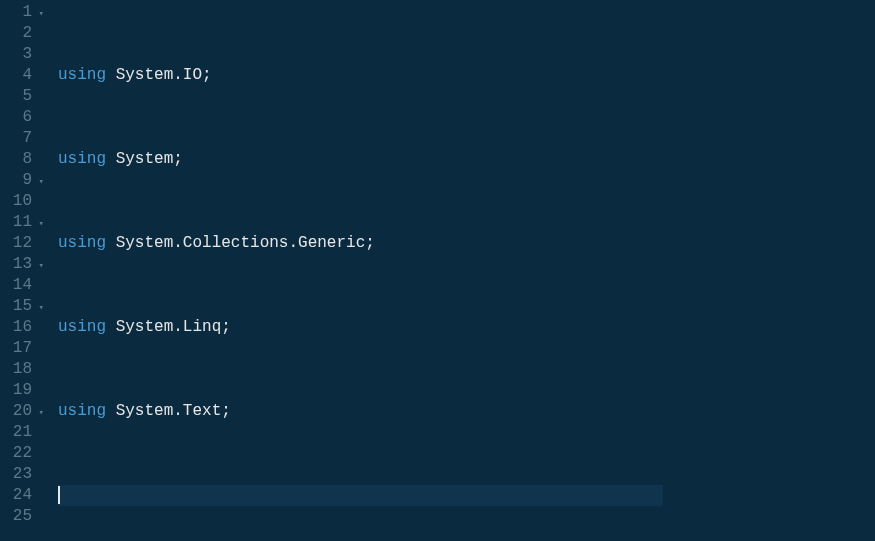 The image size is (875, 541). What do you see at coordinates (16, 34) in the screenshot?
I see `line-number: 2` at bounding box center [16, 34].